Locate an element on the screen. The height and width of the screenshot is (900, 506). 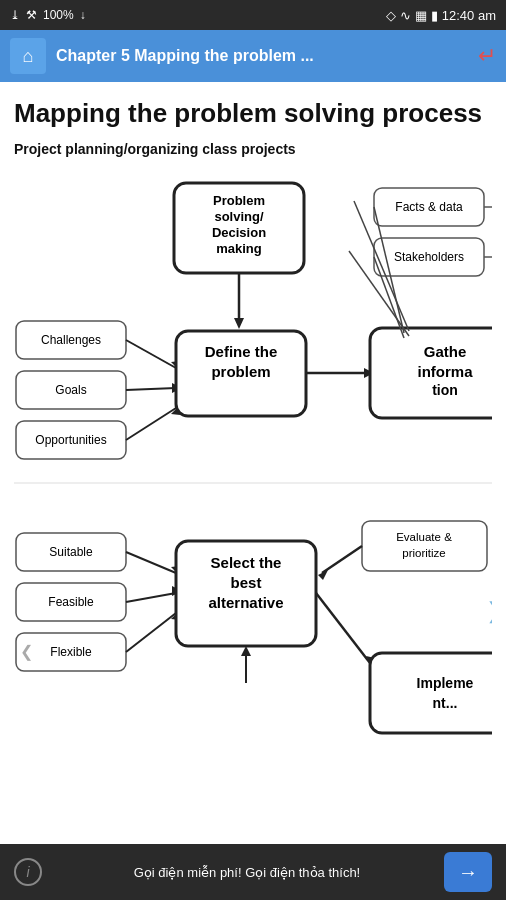
svg-text: Stakeholders is located at coordinates (429, 257).